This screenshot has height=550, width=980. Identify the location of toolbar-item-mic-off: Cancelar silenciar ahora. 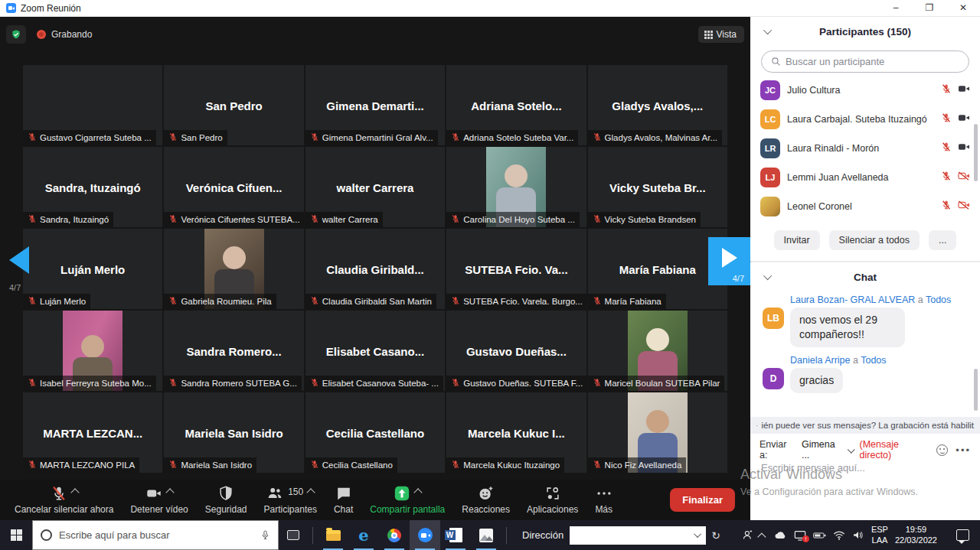
(64, 500).